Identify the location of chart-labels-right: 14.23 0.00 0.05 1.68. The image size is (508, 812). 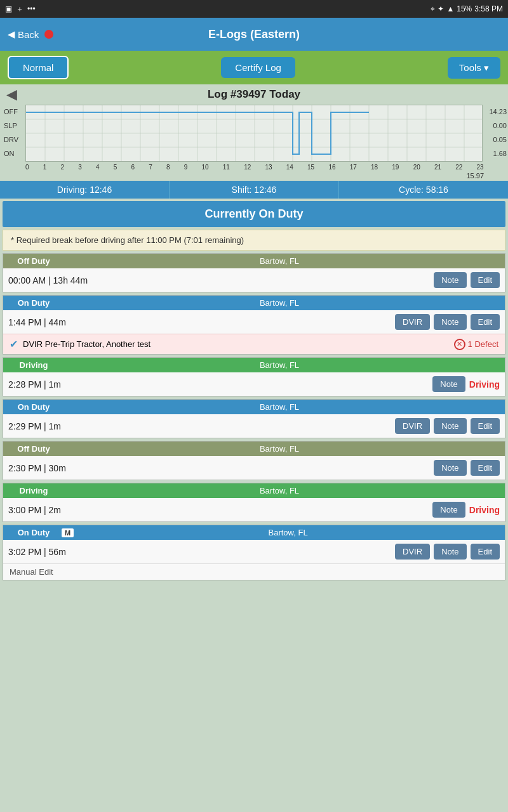
(498, 133).